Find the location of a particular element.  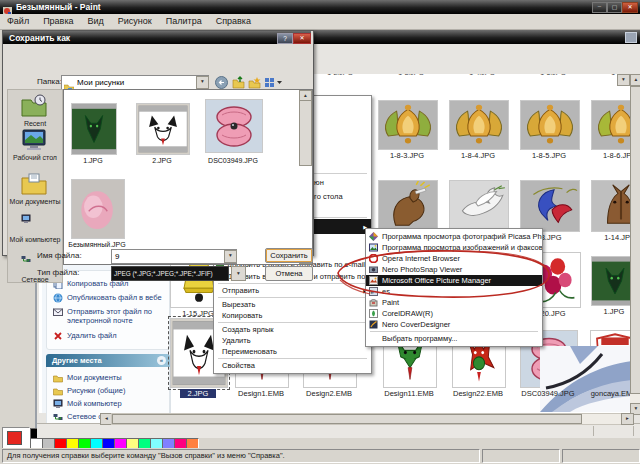

submenu-item: ees is located at coordinates (454, 292).